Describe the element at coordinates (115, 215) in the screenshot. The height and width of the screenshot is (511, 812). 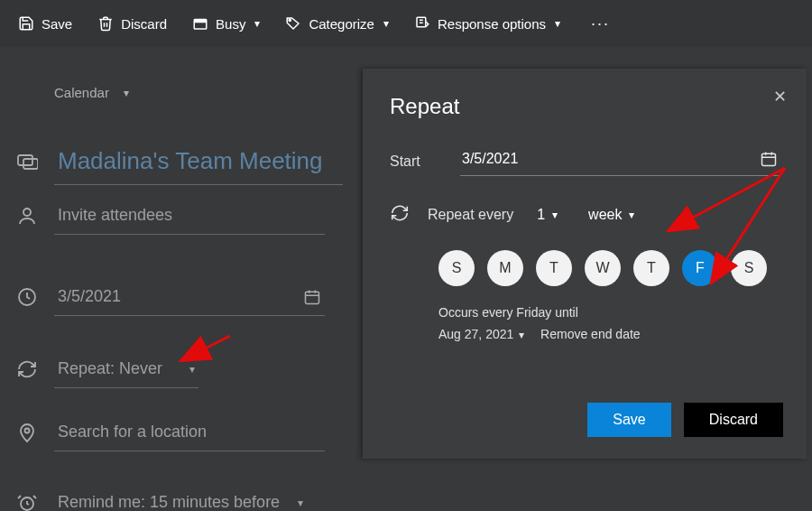
I see `attendees-placeholder: Invite attendees` at that location.